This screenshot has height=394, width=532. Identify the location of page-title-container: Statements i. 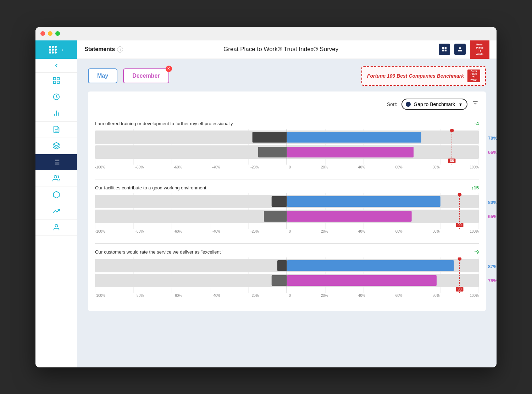
(104, 49).